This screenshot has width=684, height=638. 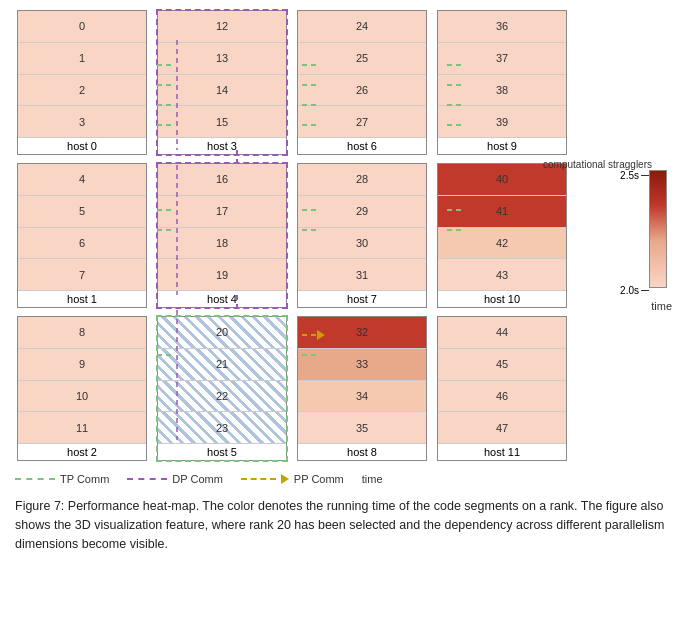 What do you see at coordinates (502, 212) in the screenshot?
I see `rank-41: 41` at bounding box center [502, 212].